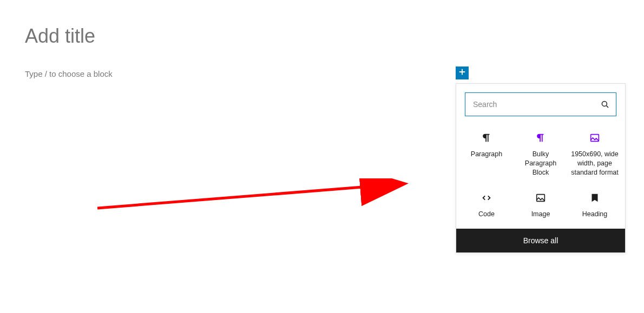 Image resolution: width=644 pixels, height=313 pixels. What do you see at coordinates (541, 104) in the screenshot?
I see `search-box` at bounding box center [541, 104].